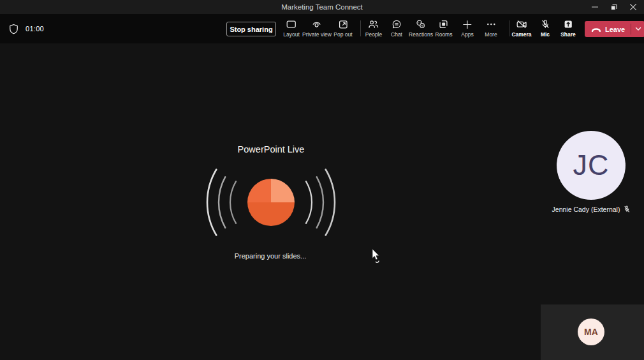 This screenshot has width=644, height=360. What do you see at coordinates (592, 165) in the screenshot?
I see `participant-initials: JC` at bounding box center [592, 165].